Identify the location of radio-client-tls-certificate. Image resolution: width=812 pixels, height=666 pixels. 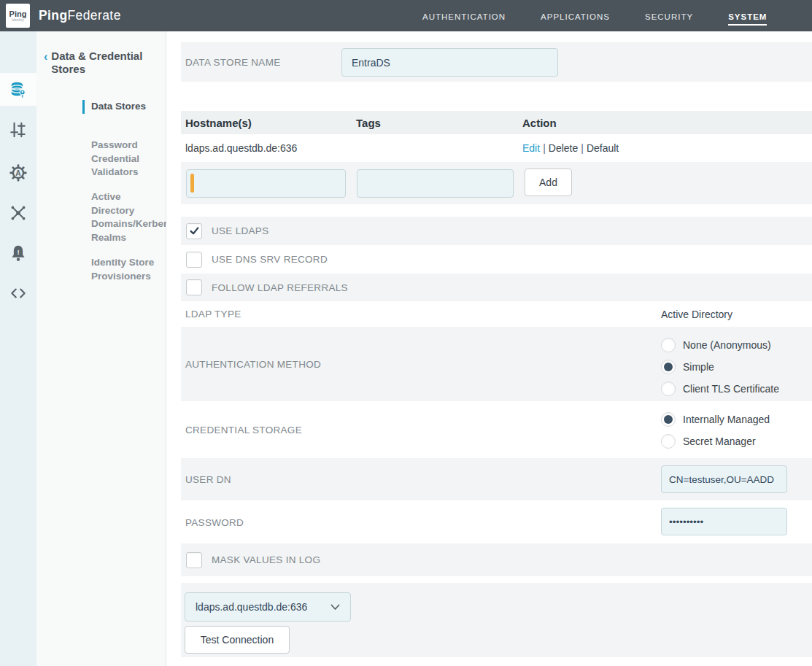
(668, 389).